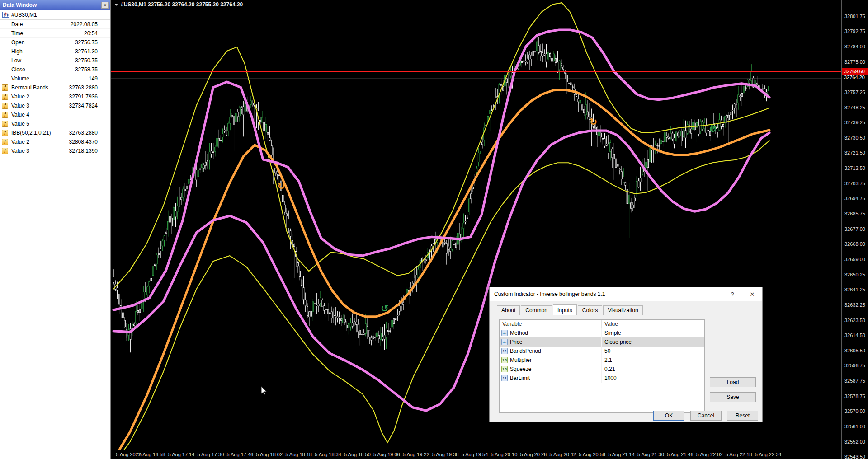  I want to click on help-icon: ?, so click(732, 294).